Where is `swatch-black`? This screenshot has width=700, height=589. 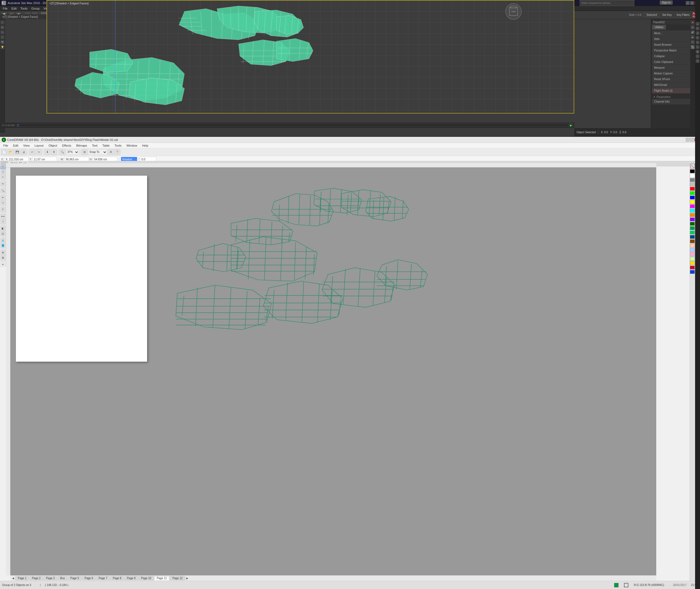
swatch-black is located at coordinates (692, 171).